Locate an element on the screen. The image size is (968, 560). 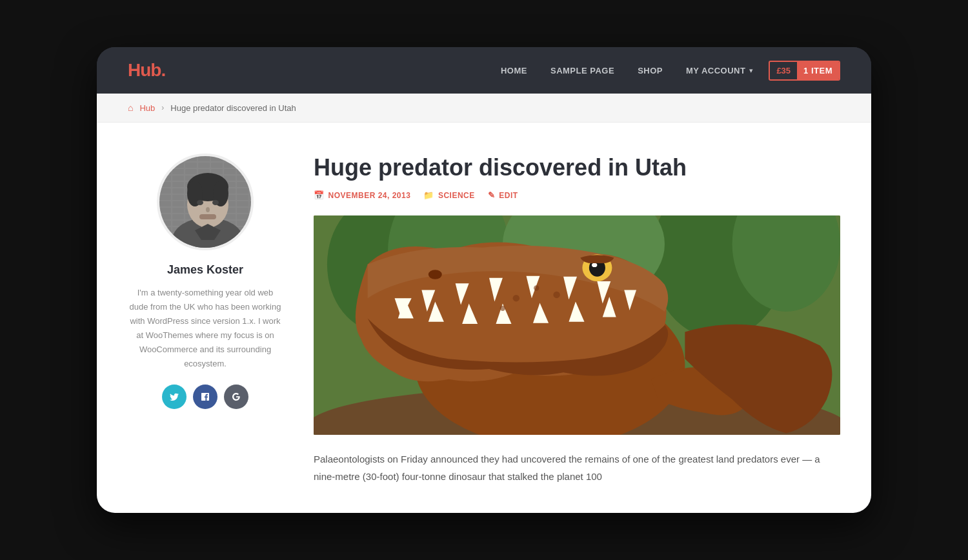
nav-home: HOME is located at coordinates (514, 71).